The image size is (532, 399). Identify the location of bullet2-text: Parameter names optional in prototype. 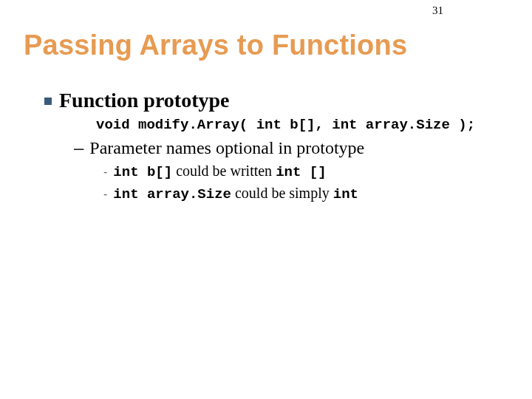
(227, 148).